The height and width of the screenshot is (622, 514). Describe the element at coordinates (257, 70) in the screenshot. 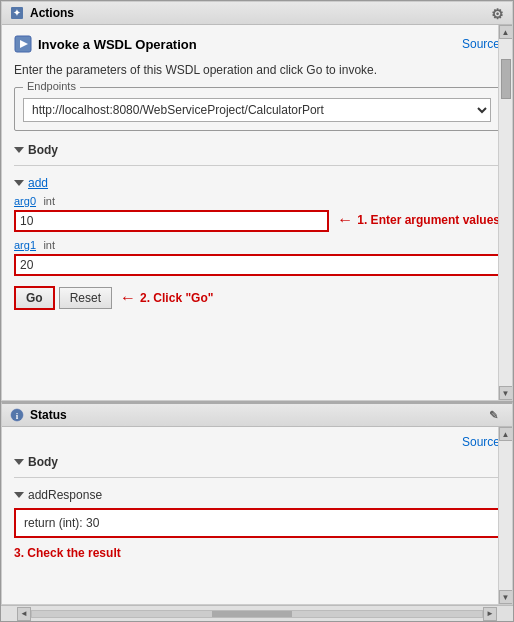

I see `description-text: Enter the parameters of this WSDL operat…` at that location.